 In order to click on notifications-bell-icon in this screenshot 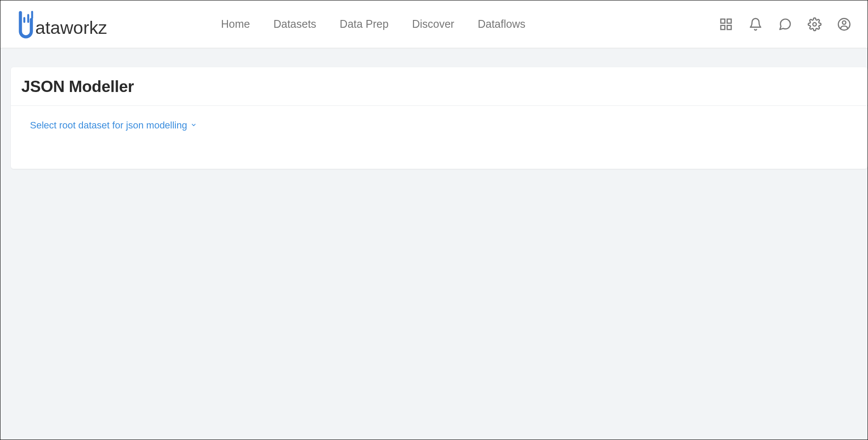, I will do `click(756, 24)`.